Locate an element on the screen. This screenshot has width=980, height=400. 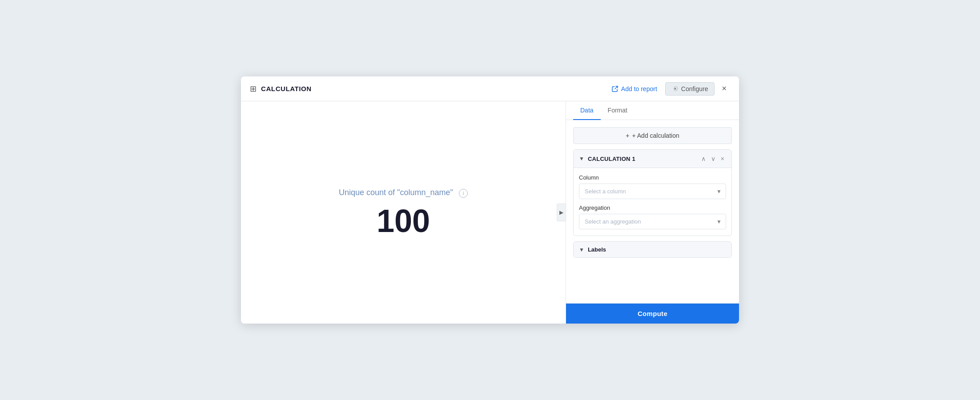
modal-title: CALCULATION is located at coordinates (432, 89).